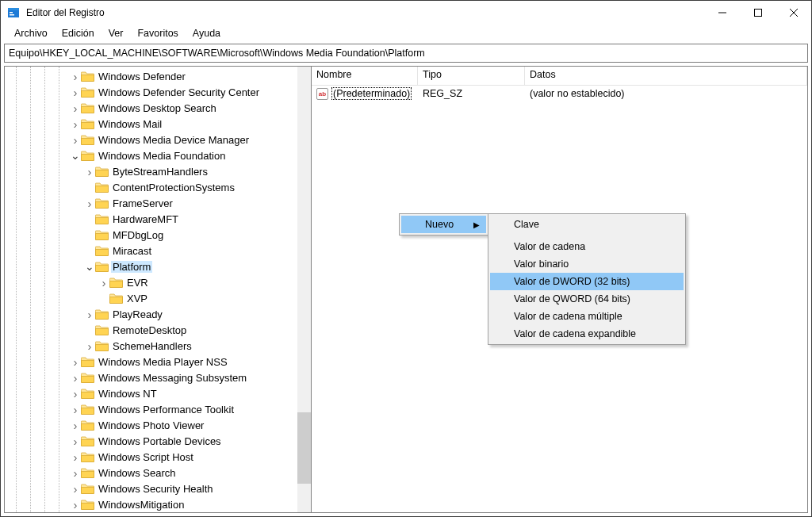 The width and height of the screenshot is (812, 517). What do you see at coordinates (149, 330) in the screenshot?
I see `tree-node-label: RemoteDesktop` at bounding box center [149, 330].